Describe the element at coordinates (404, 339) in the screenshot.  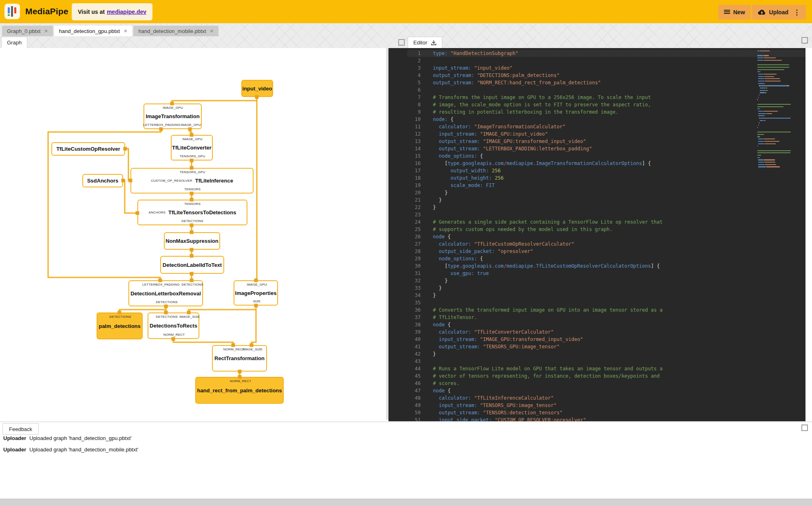
I see `line-number: 40` at that location.